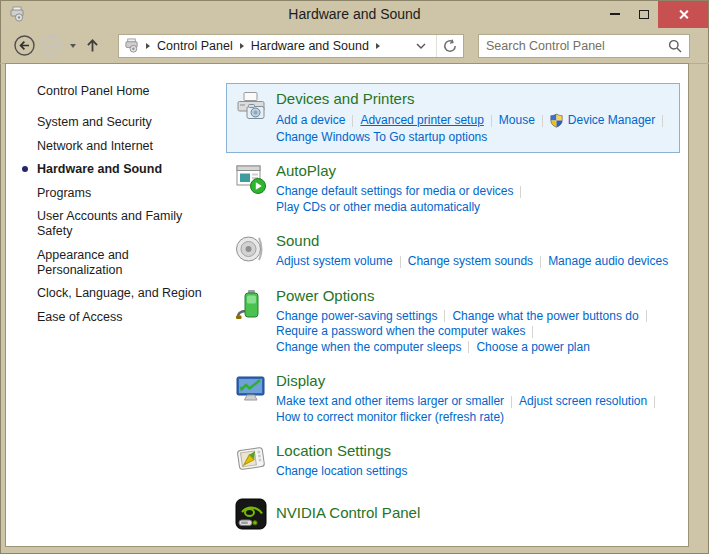 The width and height of the screenshot is (709, 554). I want to click on sidebar-item-label: User Accounts and Family Safety, so click(110, 224).